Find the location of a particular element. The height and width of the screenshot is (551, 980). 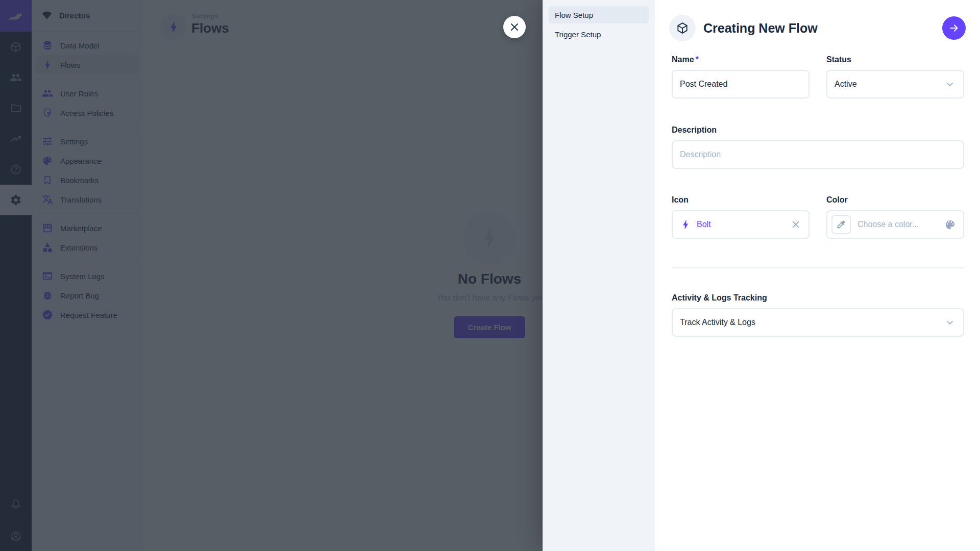

name-input: Post Created is located at coordinates (741, 84).